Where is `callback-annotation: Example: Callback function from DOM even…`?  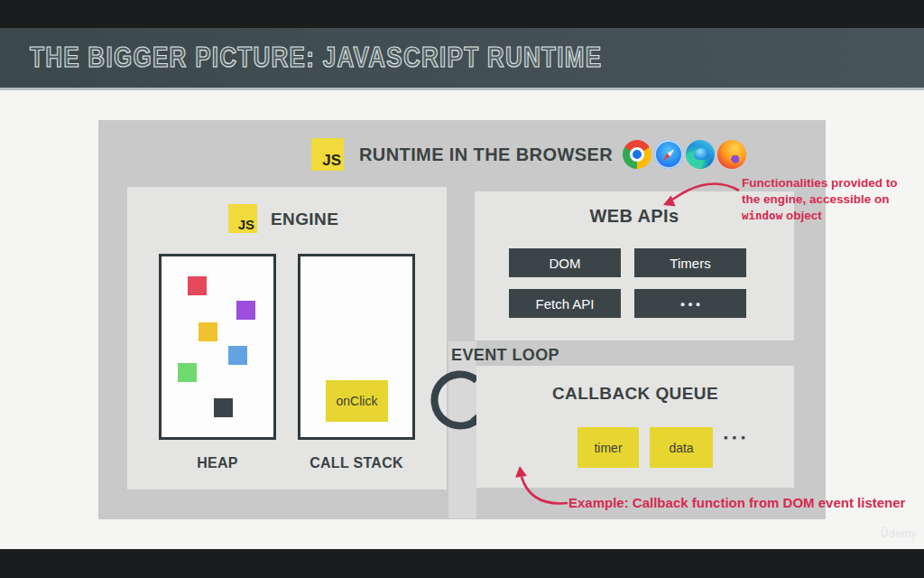 callback-annotation: Example: Callback function from DOM even… is located at coordinates (736, 502).